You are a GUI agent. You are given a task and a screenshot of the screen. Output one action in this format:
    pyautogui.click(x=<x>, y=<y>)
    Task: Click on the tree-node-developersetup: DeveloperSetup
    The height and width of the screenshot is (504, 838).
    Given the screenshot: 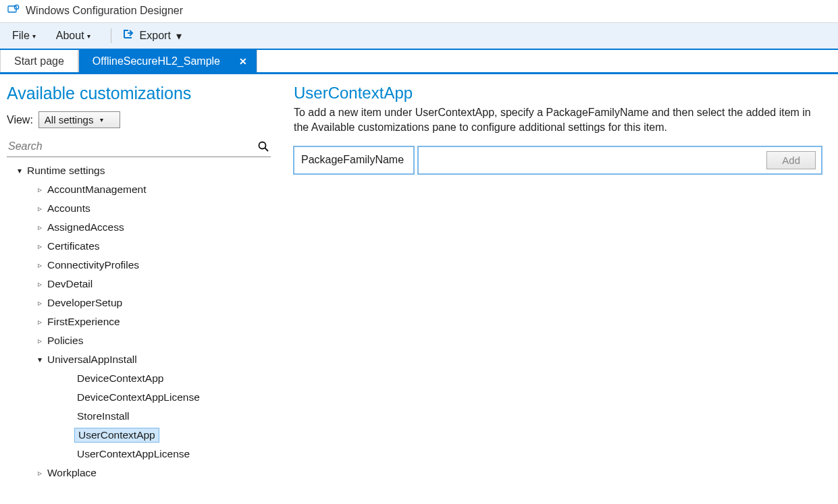 What is the action you would take?
    pyautogui.click(x=139, y=303)
    